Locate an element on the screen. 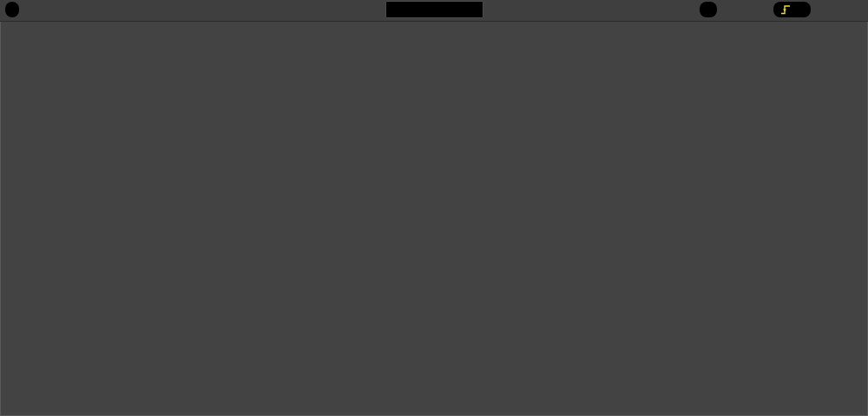 The height and width of the screenshot is (416, 868). run-state-badge is located at coordinates (12, 10).